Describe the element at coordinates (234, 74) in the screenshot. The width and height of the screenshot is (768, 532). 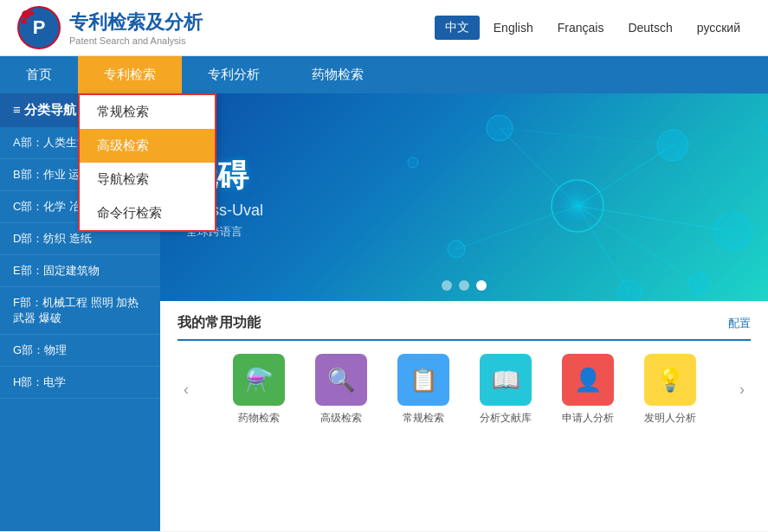
I see `nav-patent-analysis: 专利分析` at that location.